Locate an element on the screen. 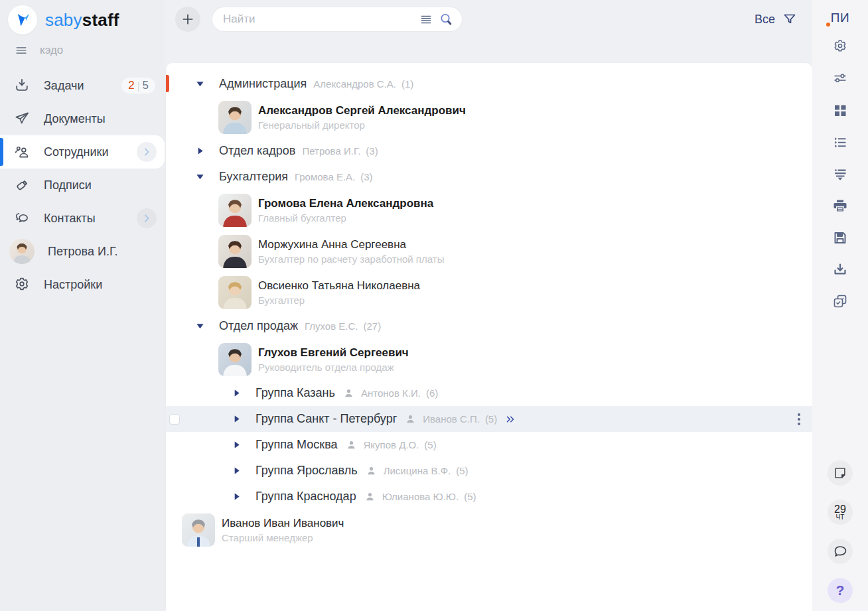 The height and width of the screenshot is (611, 868). accordion-kedo: кэдо is located at coordinates (82, 50).